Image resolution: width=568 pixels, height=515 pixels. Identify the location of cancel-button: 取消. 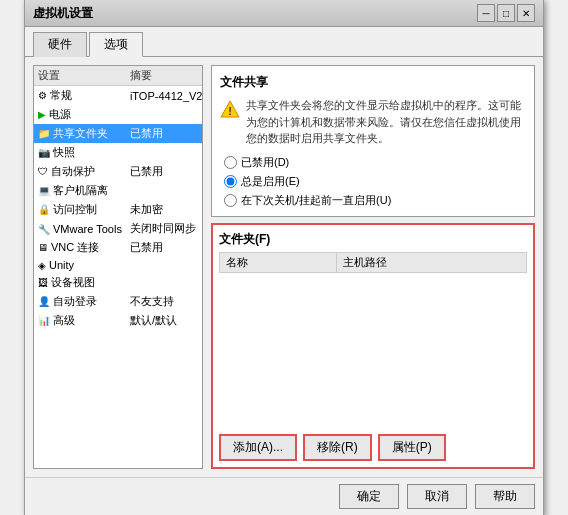
(437, 496).